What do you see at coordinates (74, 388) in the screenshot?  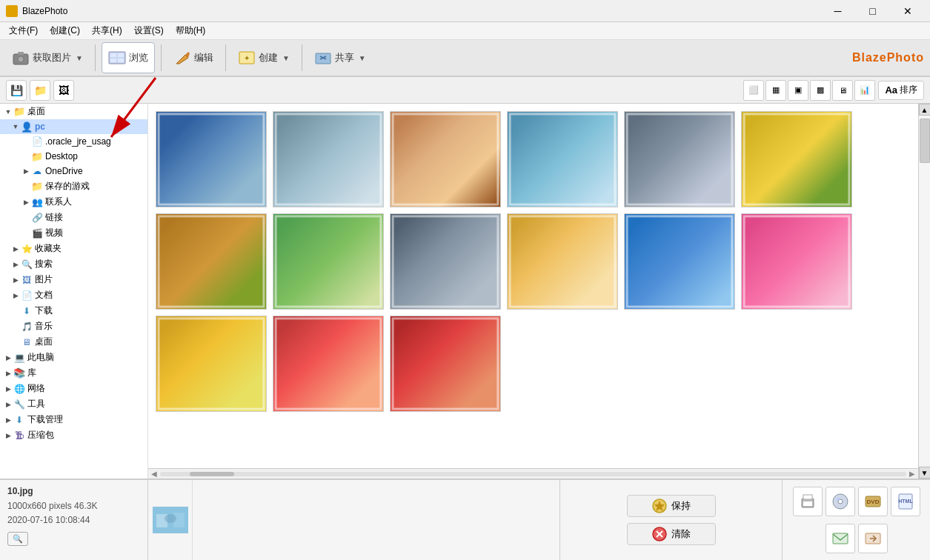 I see `tree-item-network: ▶ 🌐 网络` at bounding box center [74, 388].